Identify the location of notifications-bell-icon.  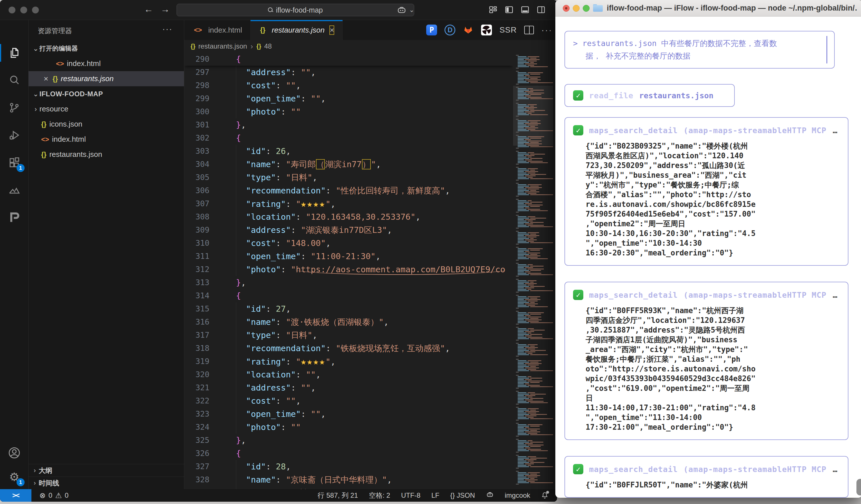
(545, 495).